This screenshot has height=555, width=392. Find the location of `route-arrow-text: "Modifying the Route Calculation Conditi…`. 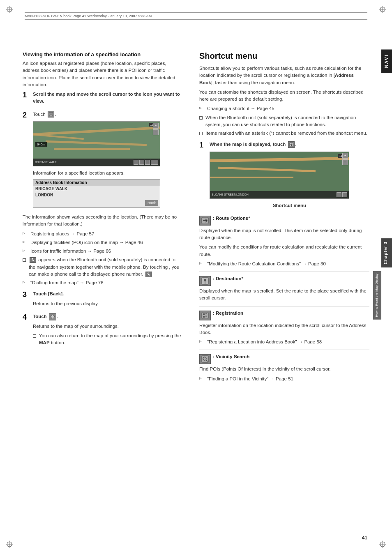

route-arrow-text: "Modifying the Route Calculation Conditi… is located at coordinates (266, 264).